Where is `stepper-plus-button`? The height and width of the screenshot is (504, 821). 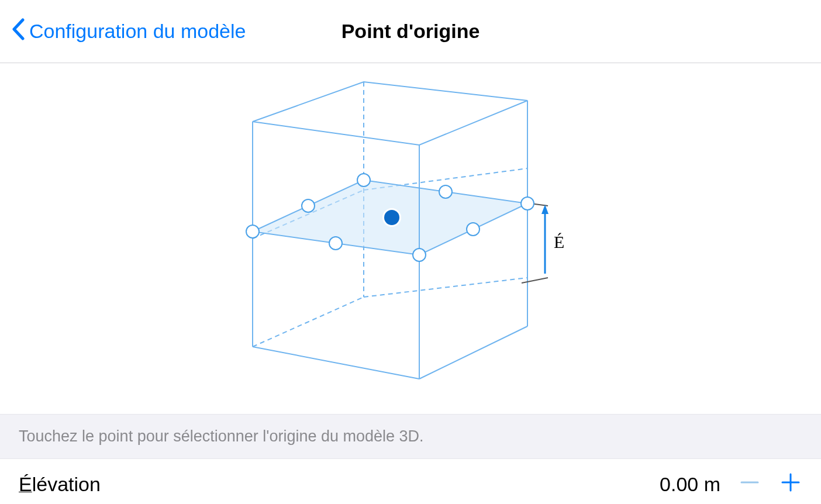
stepper-plus-button is located at coordinates (791, 484).